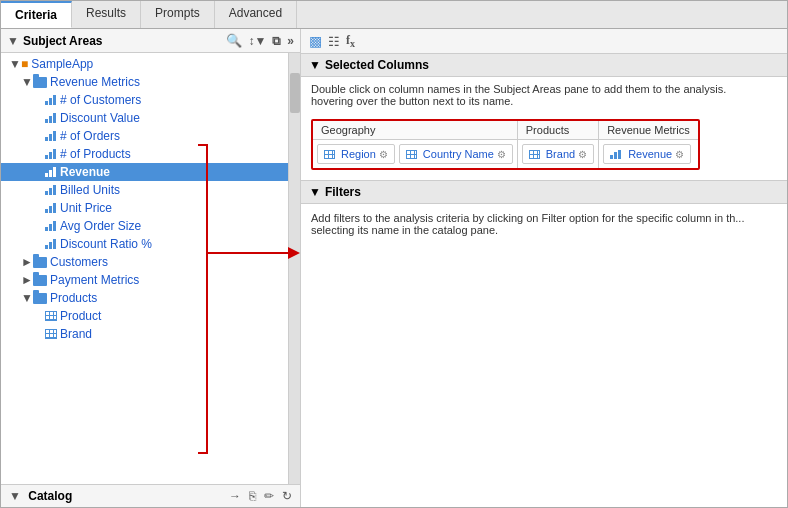 The width and height of the screenshot is (788, 508). Describe the element at coordinates (144, 316) in the screenshot. I see `tree-product-dim: Product` at that location.